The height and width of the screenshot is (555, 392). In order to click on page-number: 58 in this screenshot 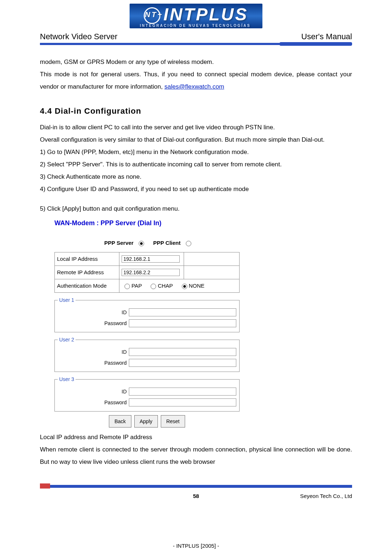, I will do `click(196, 496)`.